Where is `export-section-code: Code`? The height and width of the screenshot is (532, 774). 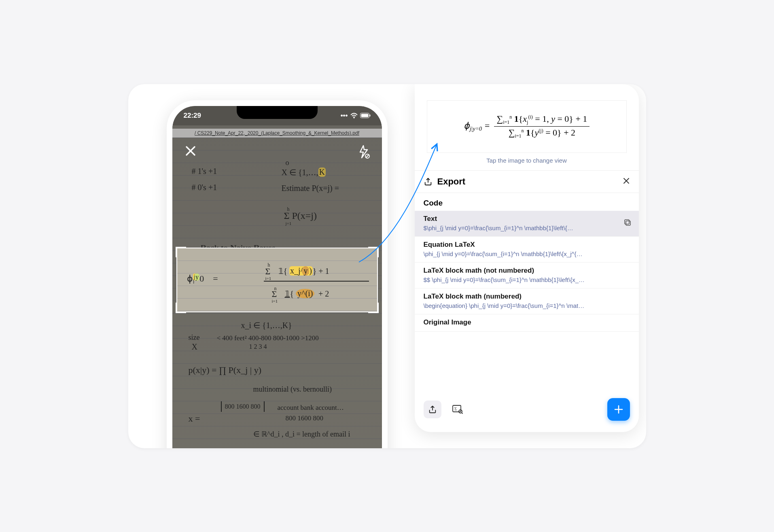 export-section-code: Code is located at coordinates (527, 202).